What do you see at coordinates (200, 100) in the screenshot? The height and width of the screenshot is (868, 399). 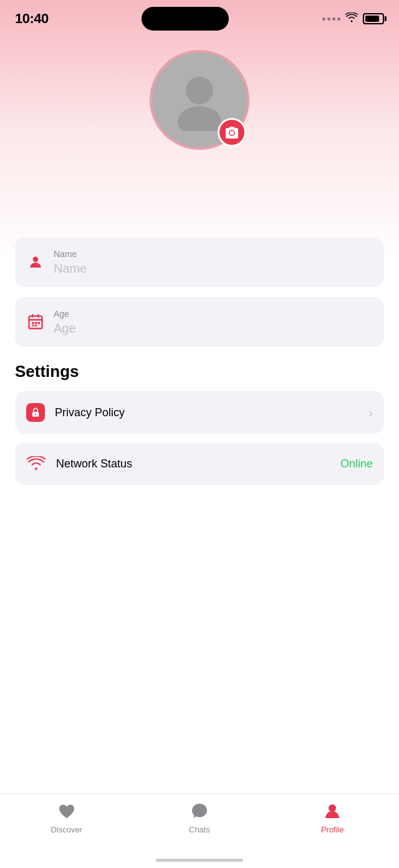 I see `avatar-section` at bounding box center [200, 100].